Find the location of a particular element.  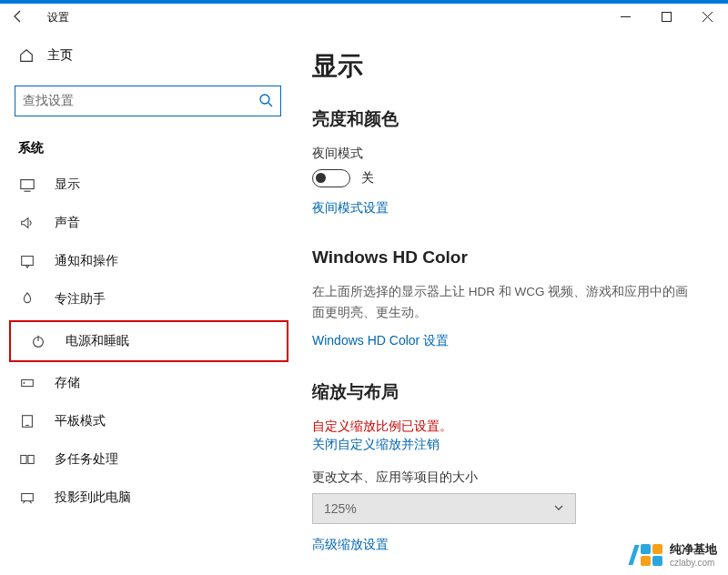

brightness-heading: 亮度和颜色 is located at coordinates (506, 119).